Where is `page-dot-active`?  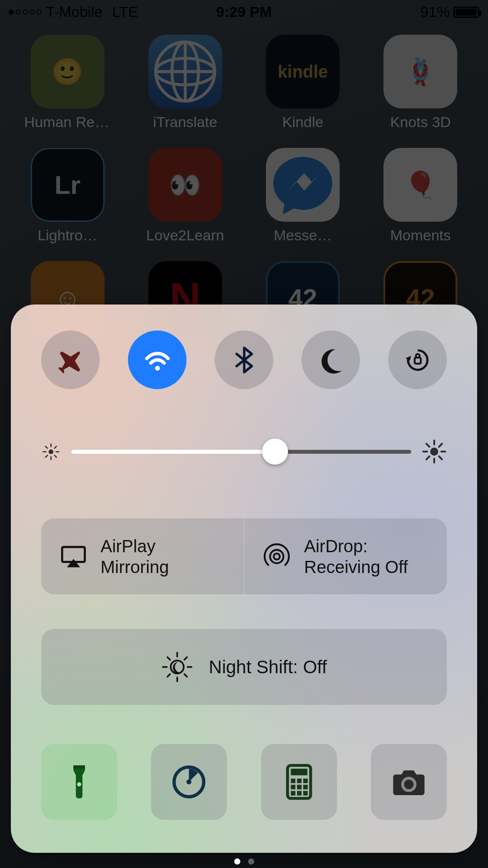 page-dot-active is located at coordinates (237, 861).